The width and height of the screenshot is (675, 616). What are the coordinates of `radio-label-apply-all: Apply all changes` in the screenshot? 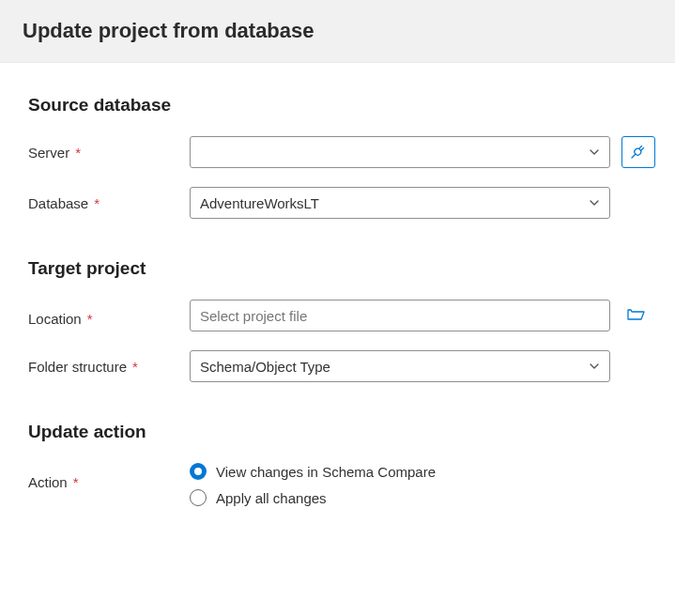 It's located at (271, 498).